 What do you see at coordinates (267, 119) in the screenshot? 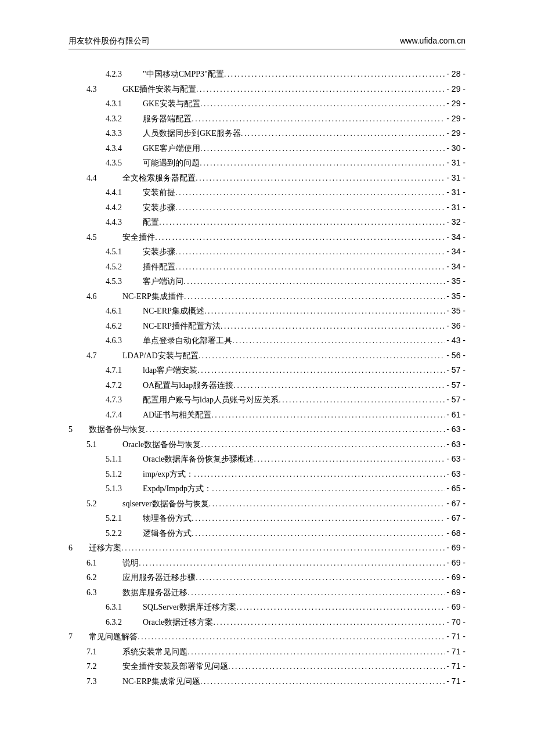
I see `toc-entry: 4.3.2服务器端配置- 29 -` at bounding box center [267, 119].